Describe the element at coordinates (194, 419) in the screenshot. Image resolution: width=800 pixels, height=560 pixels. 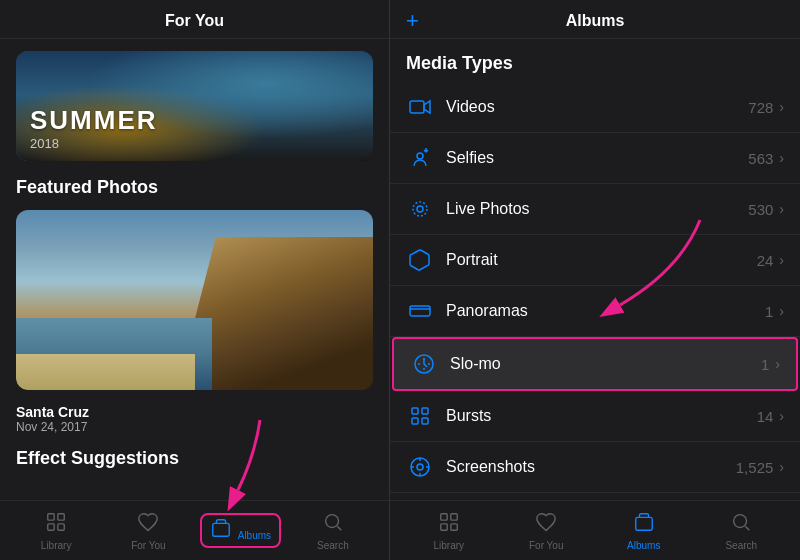
I see `photo-info: Santa Cruz Nov 24, 2017` at that location.